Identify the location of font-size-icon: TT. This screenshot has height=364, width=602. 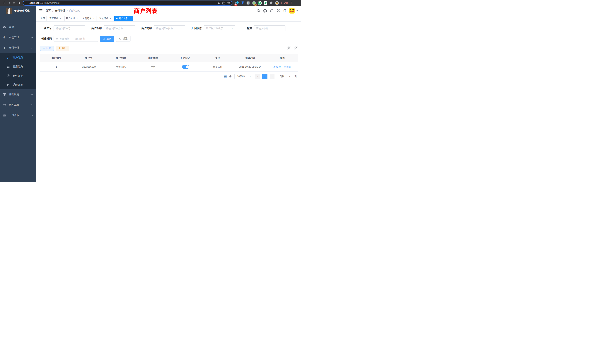
(284, 11).